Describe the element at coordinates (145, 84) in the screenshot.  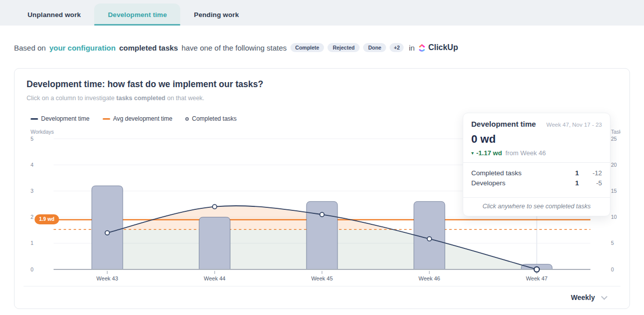
I see `card-title: Development time: how fast do we impleme…` at that location.